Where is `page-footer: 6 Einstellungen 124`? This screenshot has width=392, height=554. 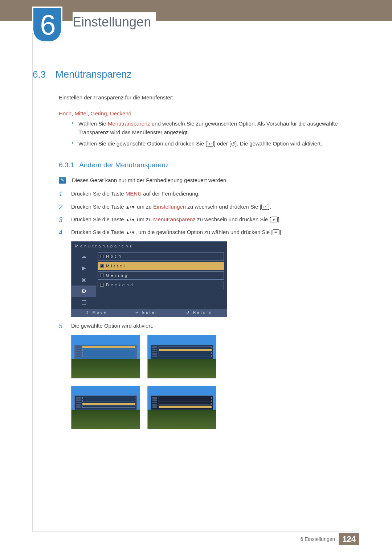 page-footer: 6 Einstellungen 124 is located at coordinates (330, 539).